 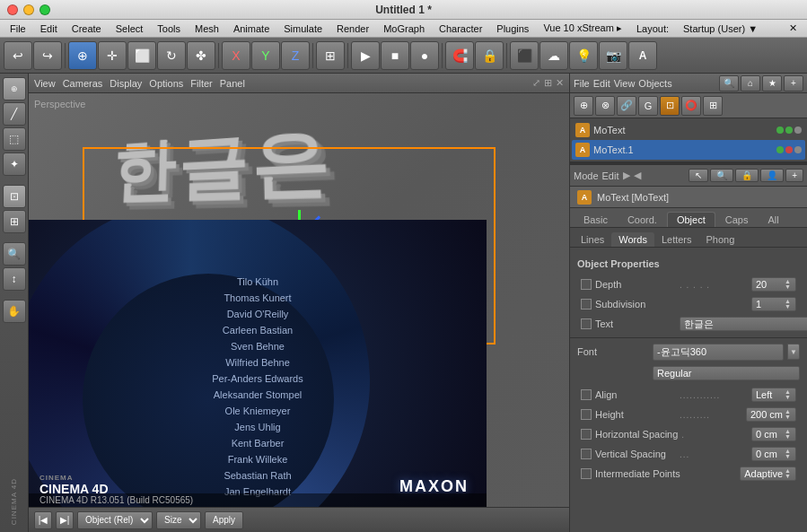 I want to click on dot-gray, so click(x=798, y=130).